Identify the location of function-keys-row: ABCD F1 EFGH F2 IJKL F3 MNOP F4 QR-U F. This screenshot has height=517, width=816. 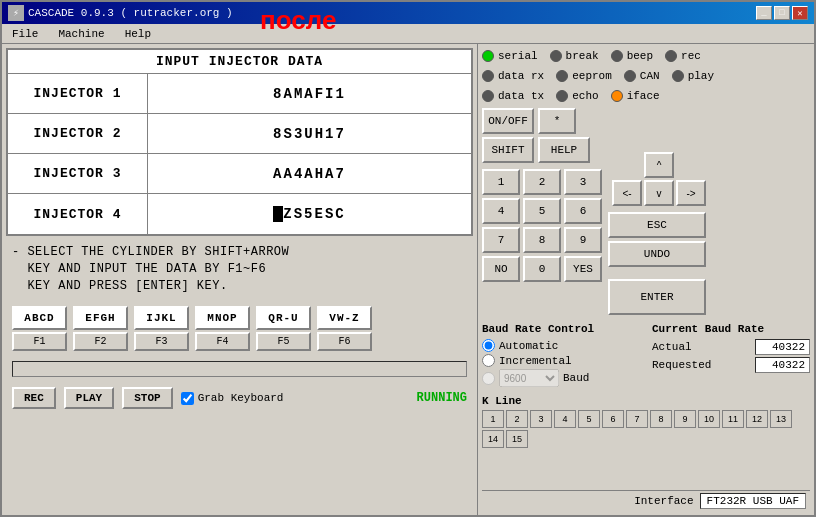
(240, 328).